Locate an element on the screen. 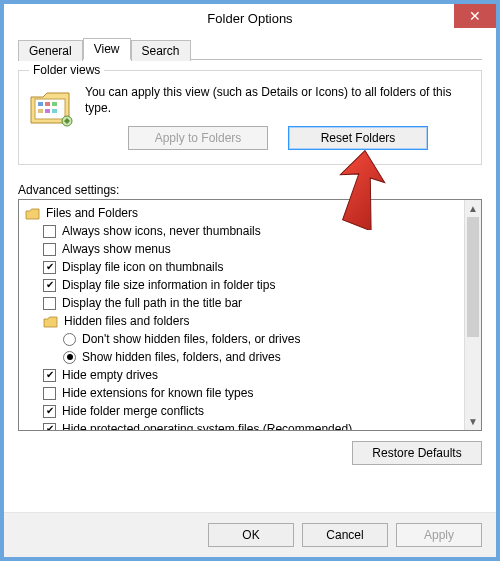 The image size is (500, 561). radio-dont-show-hidden is located at coordinates (70, 340).